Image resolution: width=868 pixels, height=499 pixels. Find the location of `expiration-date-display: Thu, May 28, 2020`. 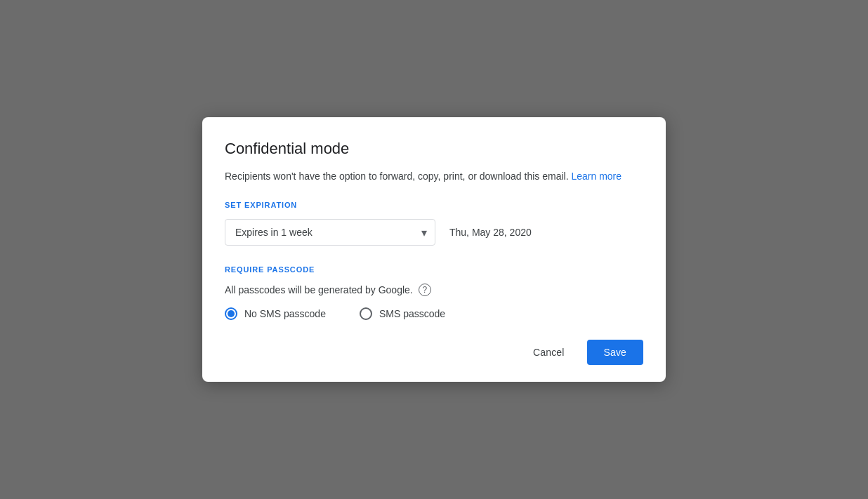

expiration-date-display: Thu, May 28, 2020 is located at coordinates (490, 232).